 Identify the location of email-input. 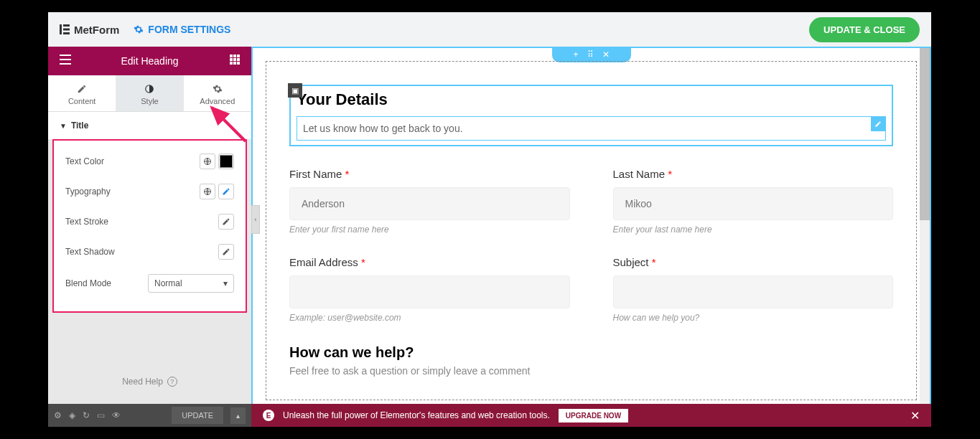
(429, 292).